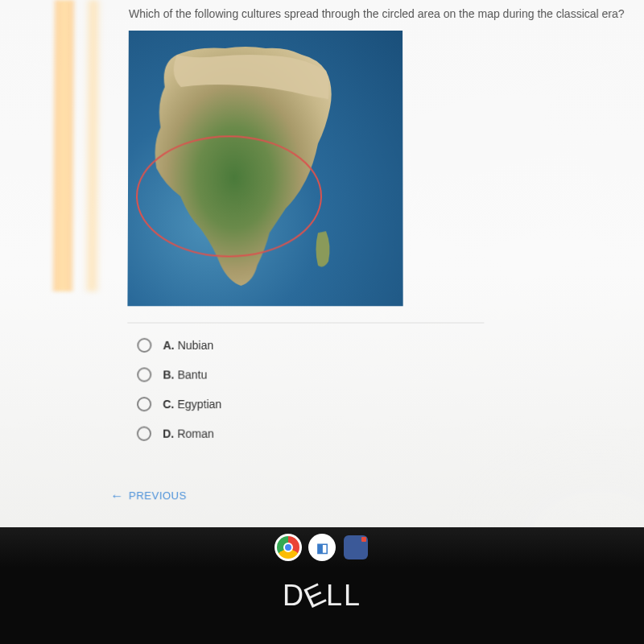 The height and width of the screenshot is (644, 644). What do you see at coordinates (288, 547) in the screenshot?
I see `chrome-icon` at bounding box center [288, 547].